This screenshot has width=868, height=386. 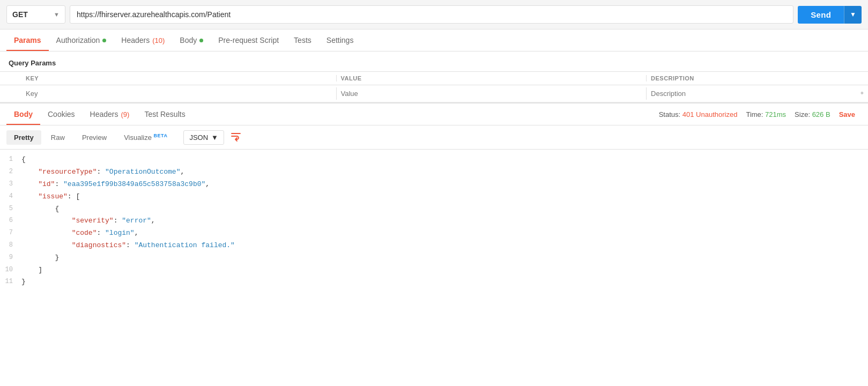 I want to click on value-input, so click(x=492, y=93).